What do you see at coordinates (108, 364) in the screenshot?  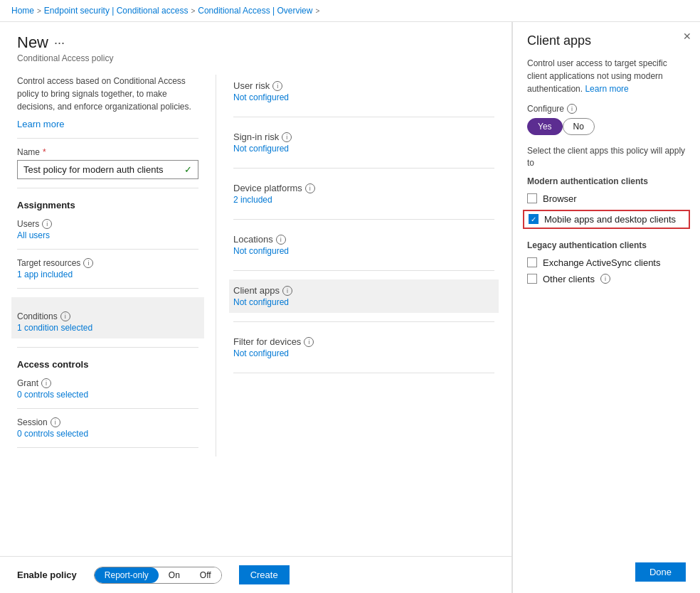 I see `access-controls-label: Access controls` at bounding box center [108, 364].